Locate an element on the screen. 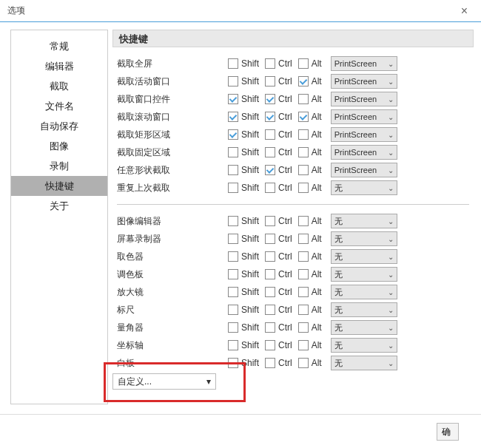  ok-button: 确 is located at coordinates (448, 432).